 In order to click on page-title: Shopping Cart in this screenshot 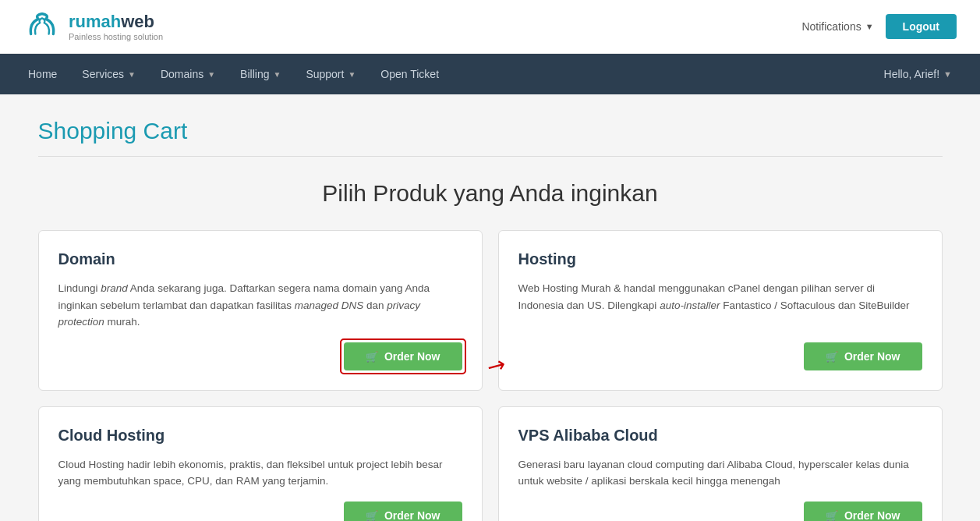, I will do `click(490, 137)`.